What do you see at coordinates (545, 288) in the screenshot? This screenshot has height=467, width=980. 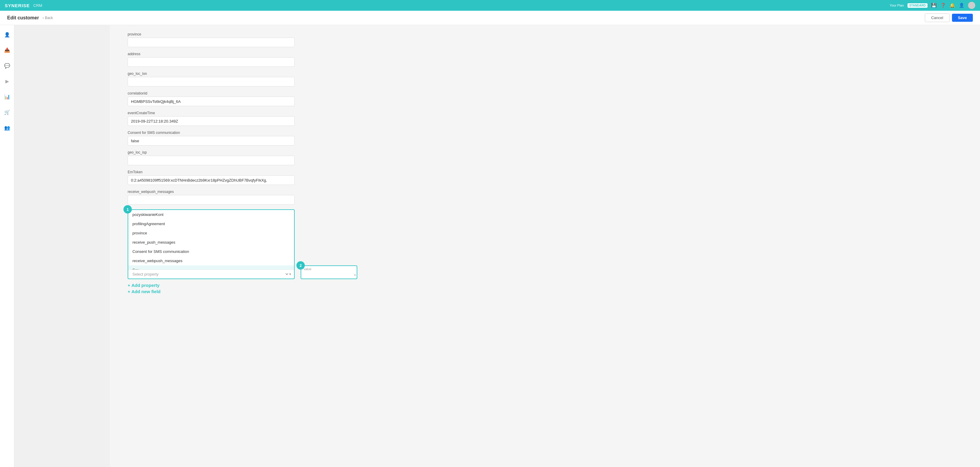 I see `add-links: + Add property + Add new field` at bounding box center [545, 288].